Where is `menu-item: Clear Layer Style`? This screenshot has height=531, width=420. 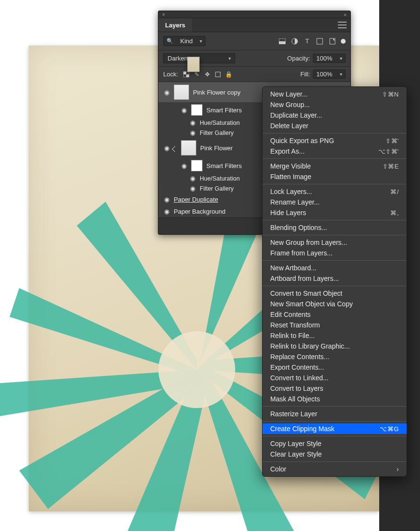
menu-item: Clear Layer Style is located at coordinates (335, 454).